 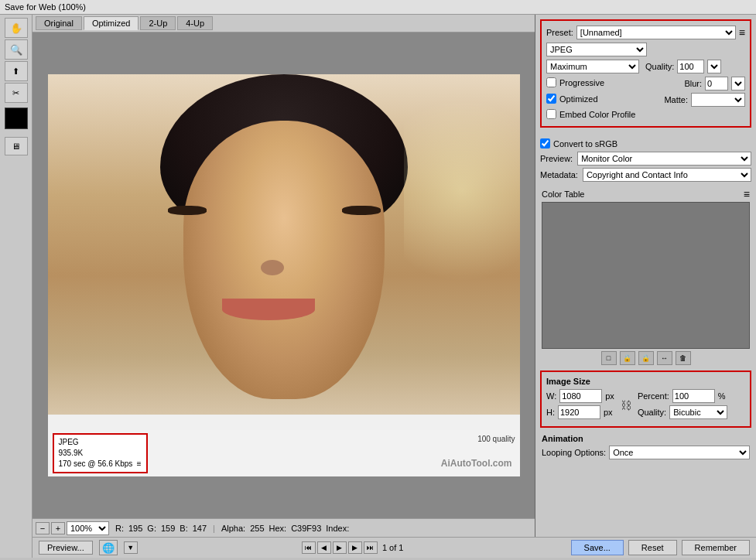 What do you see at coordinates (284, 453) in the screenshot?
I see `image-info-overlay: 100 quality JPEG 935.9K 170 sec @ 56.6 K…` at bounding box center [284, 453].